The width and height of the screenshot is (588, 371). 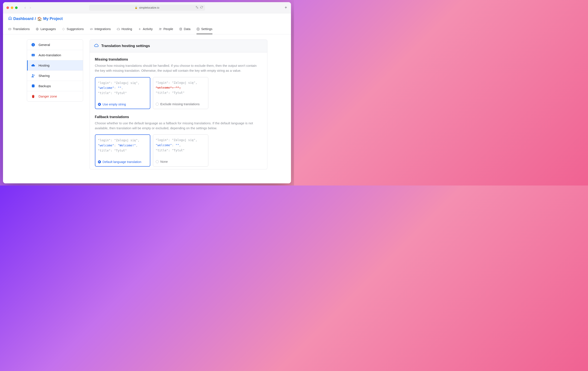 What do you see at coordinates (33, 86) in the screenshot?
I see `database-filled-icon` at bounding box center [33, 86].